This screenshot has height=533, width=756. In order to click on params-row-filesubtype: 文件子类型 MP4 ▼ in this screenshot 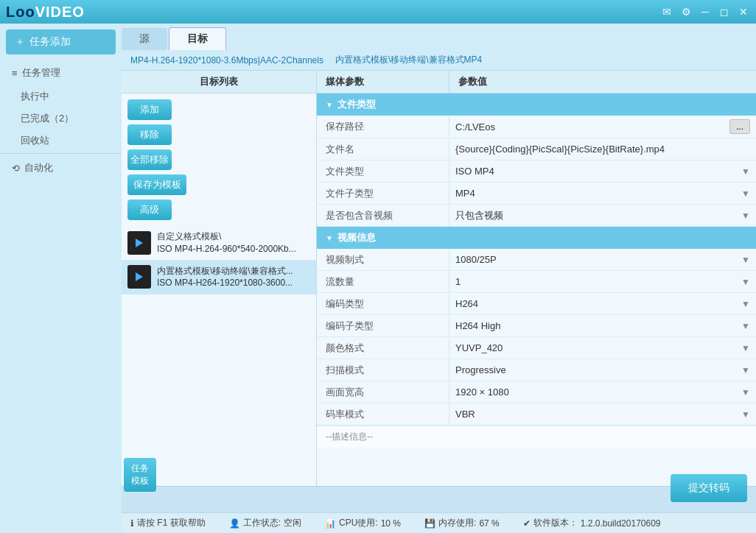, I will do `click(536, 194)`.